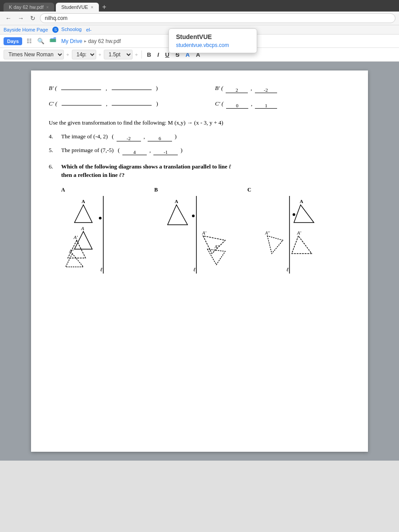 The height and width of the screenshot is (532, 399). Describe the element at coordinates (206, 171) in the screenshot. I see `item6-question: Which of the following diagrams shows a …` at that location.